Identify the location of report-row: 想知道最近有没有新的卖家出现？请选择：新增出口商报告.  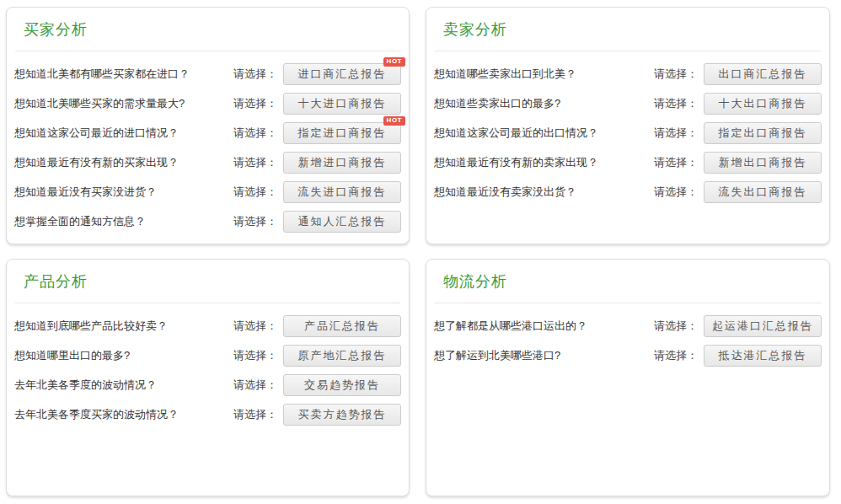
(628, 162).